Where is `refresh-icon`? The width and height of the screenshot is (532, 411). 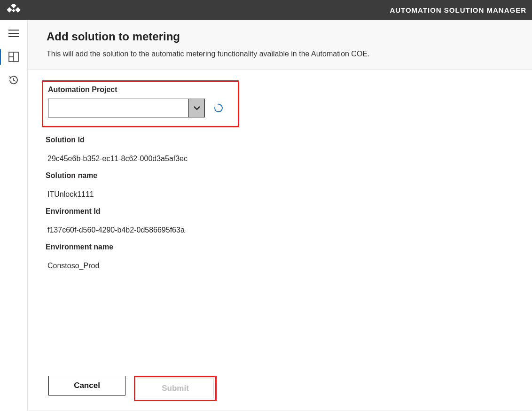
refresh-icon is located at coordinates (219, 108).